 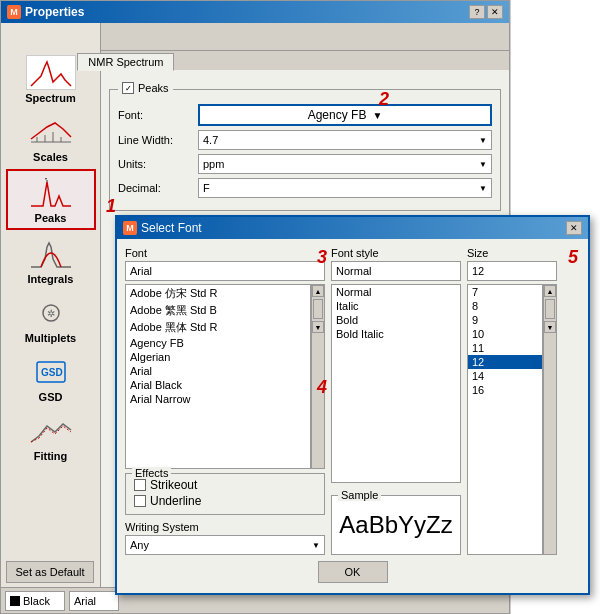 I want to click on app-icon: M, so click(x=14, y=12).